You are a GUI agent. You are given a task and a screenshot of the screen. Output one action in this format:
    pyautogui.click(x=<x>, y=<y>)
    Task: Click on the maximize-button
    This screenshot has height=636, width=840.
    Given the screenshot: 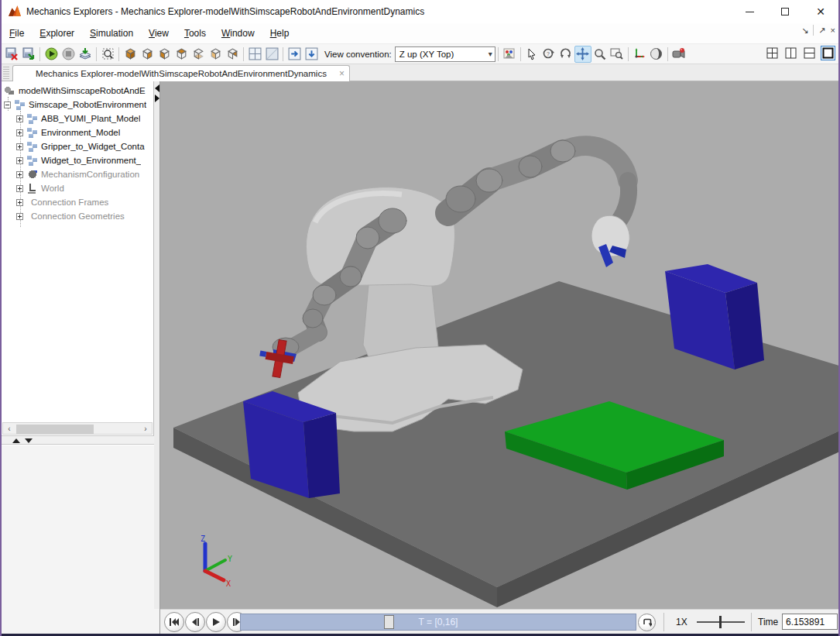 What is the action you would take?
    pyautogui.click(x=785, y=12)
    